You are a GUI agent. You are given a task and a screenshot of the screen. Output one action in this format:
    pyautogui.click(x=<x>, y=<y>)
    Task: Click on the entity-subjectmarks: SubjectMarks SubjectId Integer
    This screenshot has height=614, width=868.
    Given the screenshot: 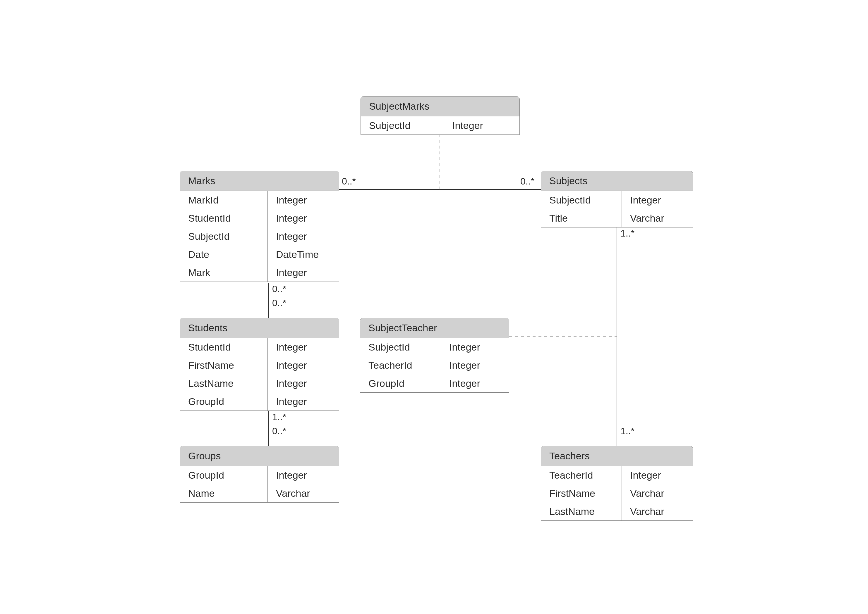 What is the action you would take?
    pyautogui.click(x=440, y=116)
    